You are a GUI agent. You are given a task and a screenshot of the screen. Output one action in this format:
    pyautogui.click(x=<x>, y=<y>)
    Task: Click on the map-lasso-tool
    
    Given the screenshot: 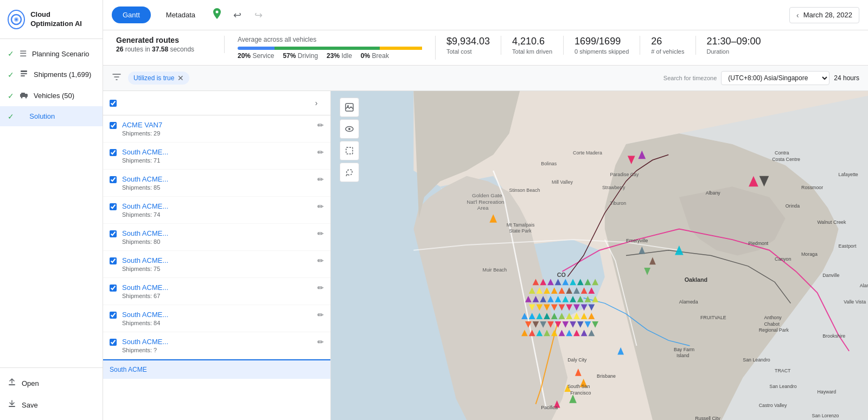 What is the action you would take?
    pyautogui.click(x=349, y=172)
    